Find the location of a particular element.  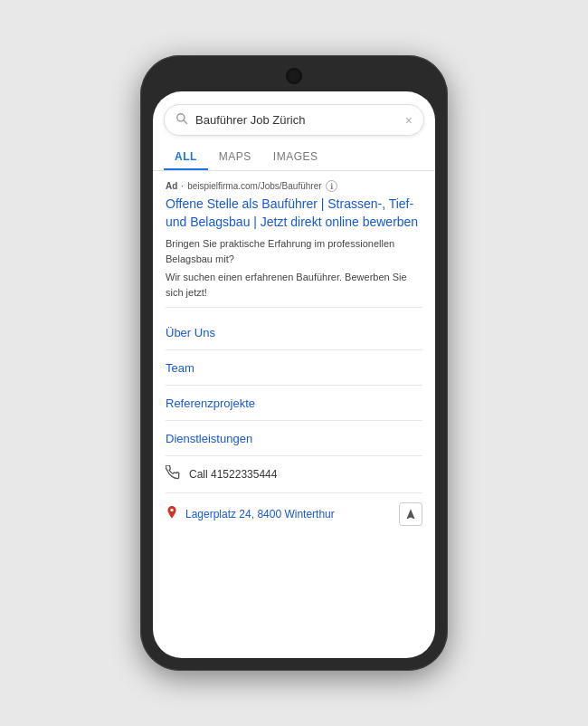

sitelink-team: Team is located at coordinates (294, 368).